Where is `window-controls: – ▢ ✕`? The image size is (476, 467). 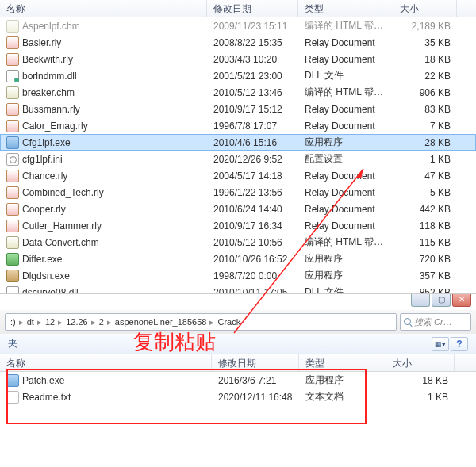
window-controls: – ▢ ✕ is located at coordinates (441, 300).